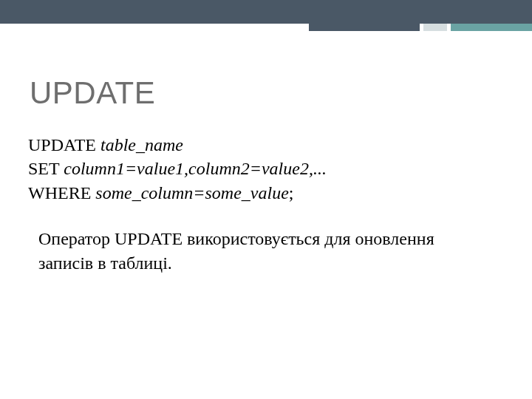 Image resolution: width=532 pixels, height=399 pixels. What do you see at coordinates (62, 193) in the screenshot?
I see `keyword-where: WHERE` at bounding box center [62, 193].